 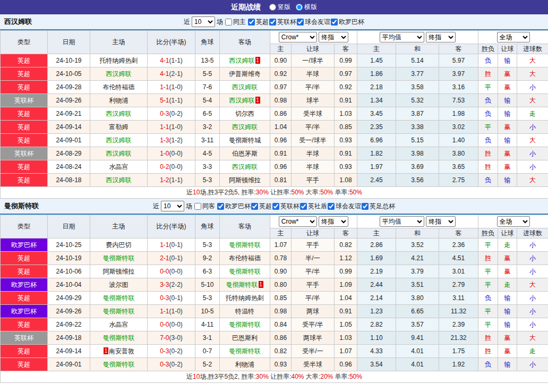 I want to click on handicap-odds-cell: 平手, so click(x=313, y=181).